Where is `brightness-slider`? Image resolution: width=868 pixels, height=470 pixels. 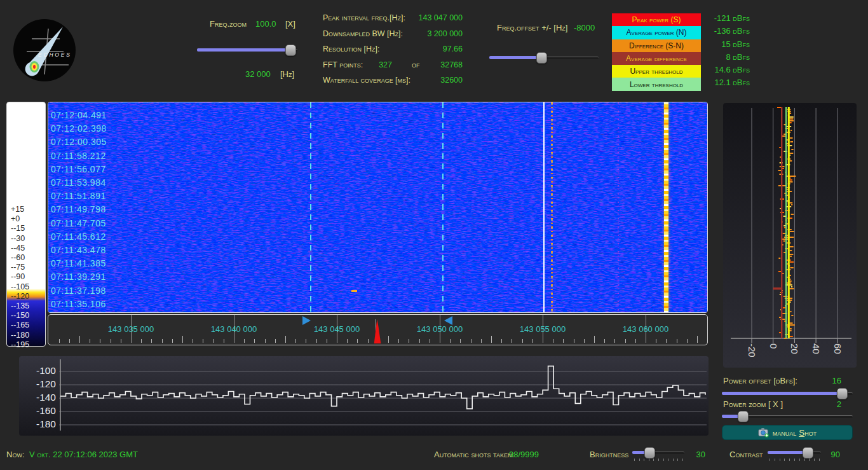 brightness-slider is located at coordinates (658, 452).